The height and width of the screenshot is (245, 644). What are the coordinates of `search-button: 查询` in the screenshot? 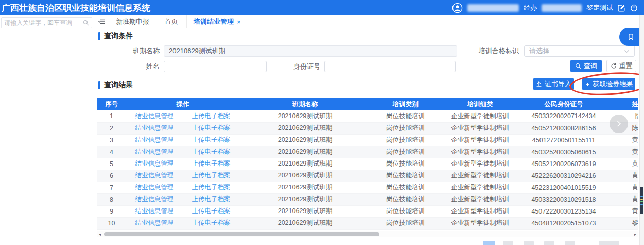 It's located at (586, 66).